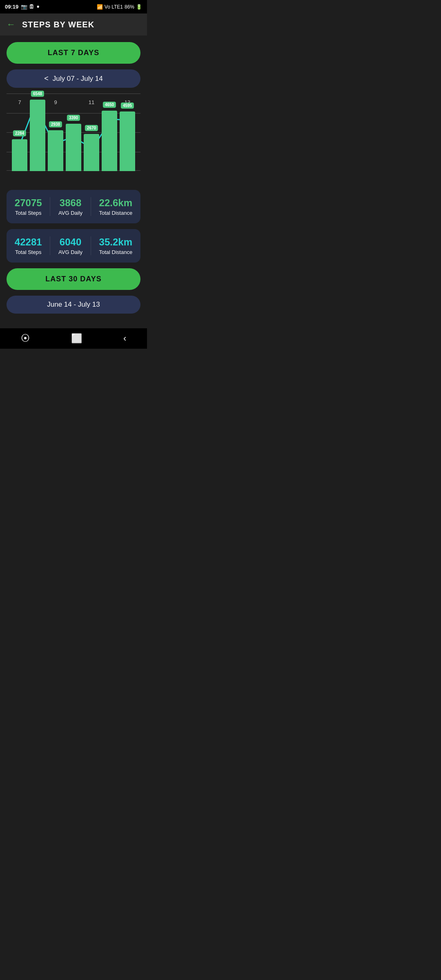  What do you see at coordinates (29, 252) in the screenshot?
I see `stat-total-steps-label-30: Total Steps` at bounding box center [29, 252].